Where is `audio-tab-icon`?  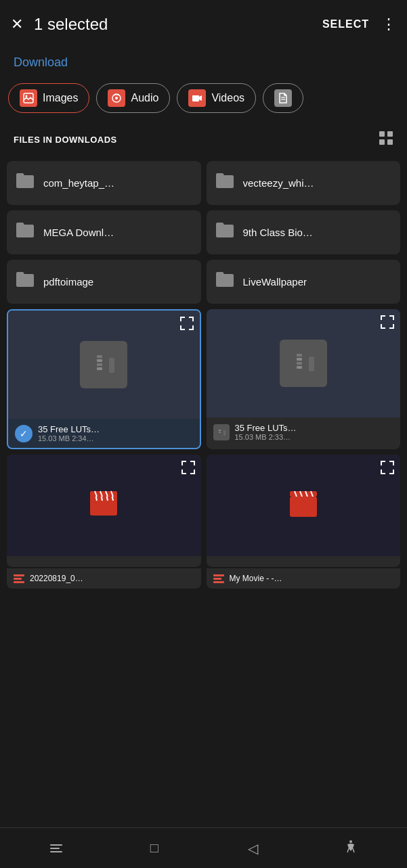 audio-tab-icon is located at coordinates (116, 98).